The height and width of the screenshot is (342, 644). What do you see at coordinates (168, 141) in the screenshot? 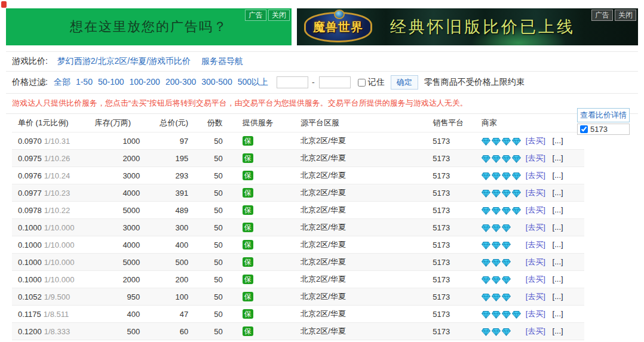
I see `total-price-value: 97` at bounding box center [168, 141].